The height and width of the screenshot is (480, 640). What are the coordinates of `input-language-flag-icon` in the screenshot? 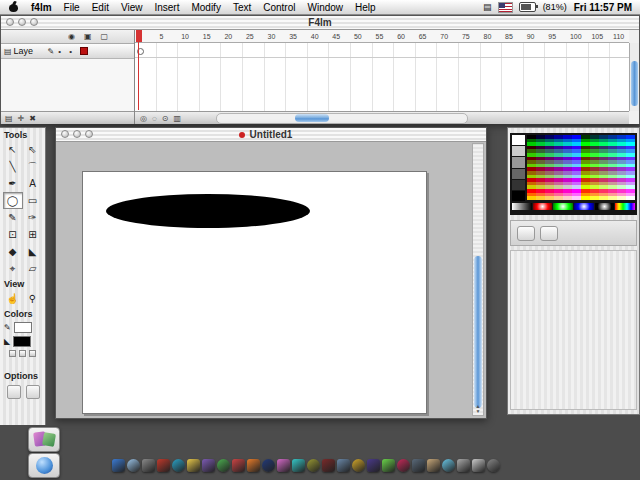 It's located at (506, 8).